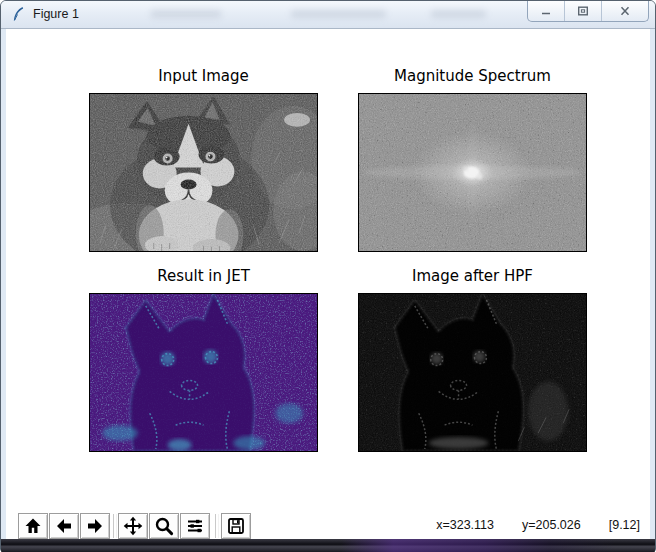 The image size is (656, 552). I want to click on home-icon, so click(33, 526).